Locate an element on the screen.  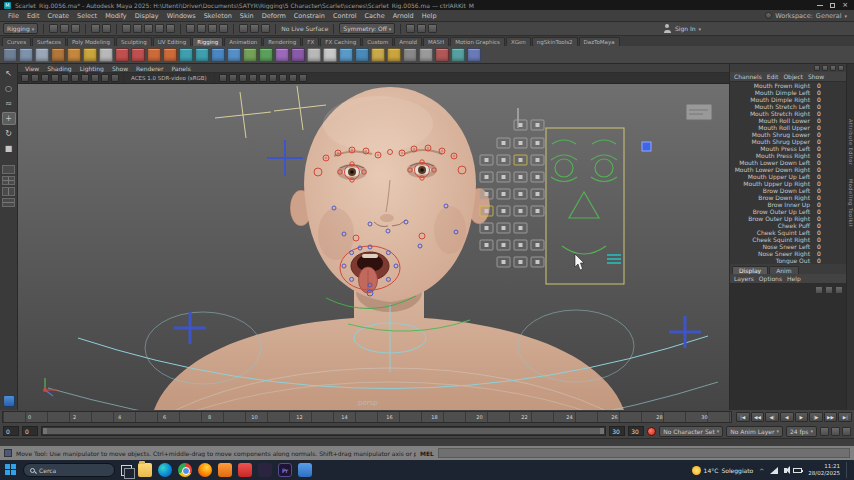
step-back-frame-button: ◀| is located at coordinates (772, 417).